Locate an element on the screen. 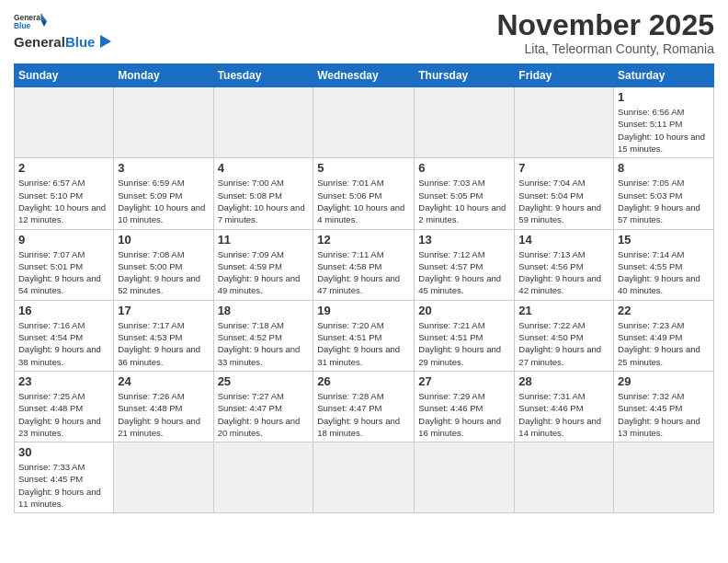  calendar-cell: 1Sunrise: 6:56 AM Sunset: 5:11 PM Daylig… is located at coordinates (664, 123).